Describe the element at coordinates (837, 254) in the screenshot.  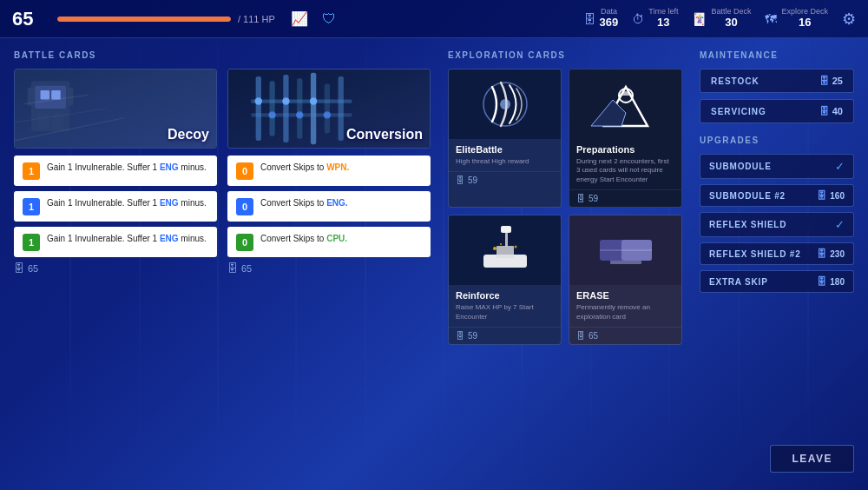
I see `reflex-shield2-cost-val: 230` at that location.